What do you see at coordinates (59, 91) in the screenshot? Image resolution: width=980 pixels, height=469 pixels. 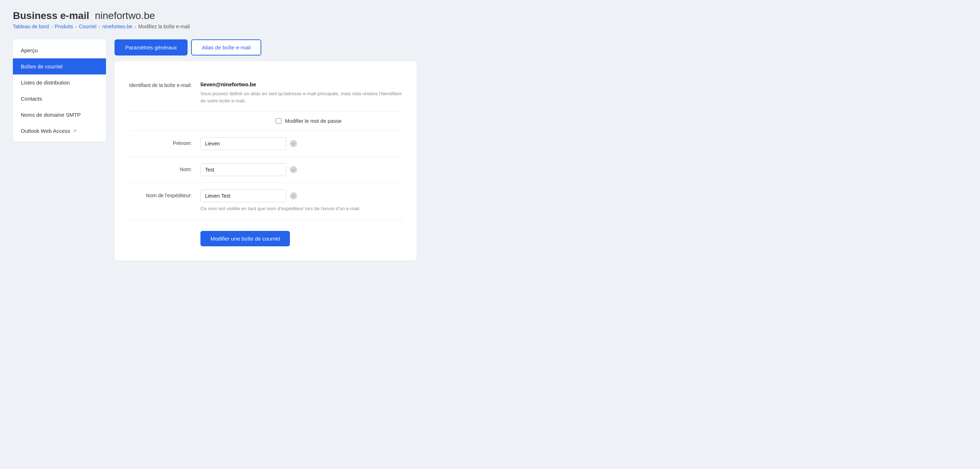 I see `sidebar: Aperçu Boîtes de courriel Listes de dist…` at bounding box center [59, 91].